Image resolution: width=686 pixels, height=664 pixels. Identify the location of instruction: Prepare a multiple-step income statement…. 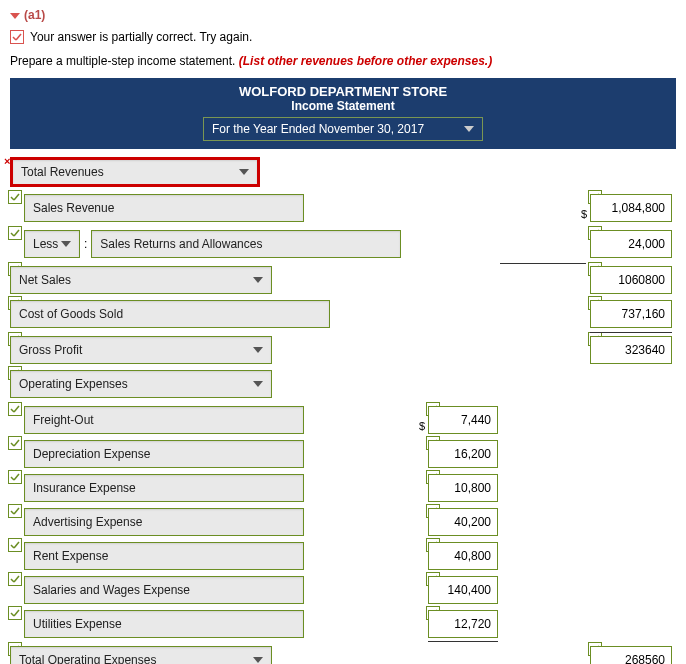
(343, 66).